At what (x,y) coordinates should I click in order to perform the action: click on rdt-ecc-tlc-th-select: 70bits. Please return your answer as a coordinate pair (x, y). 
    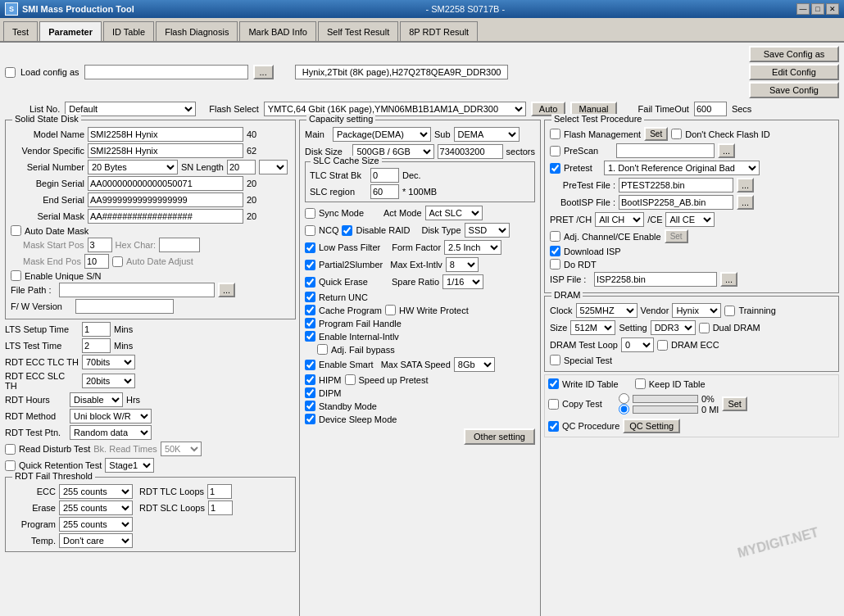
    Looking at the image, I should click on (108, 362).